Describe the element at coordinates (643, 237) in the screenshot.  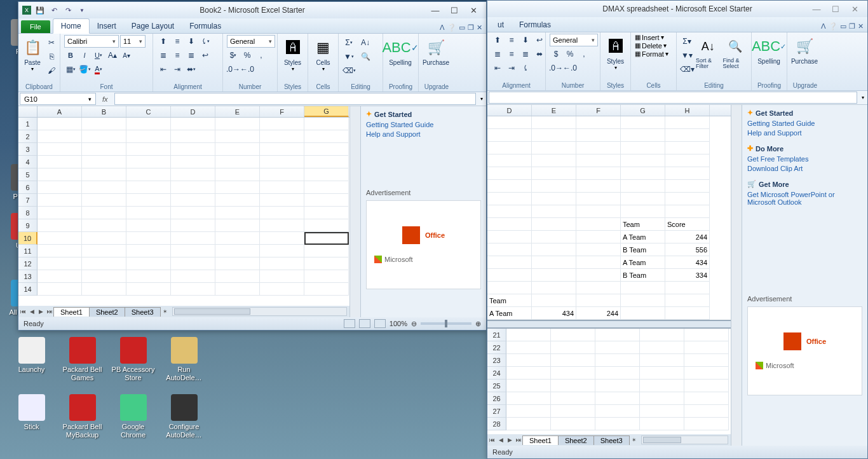
I see `cell: A Team` at that location.